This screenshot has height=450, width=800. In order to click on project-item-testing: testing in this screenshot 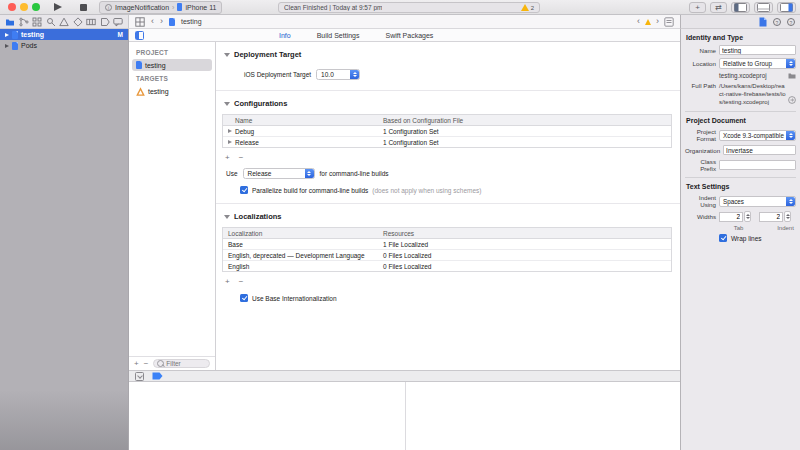, I will do `click(172, 65)`.